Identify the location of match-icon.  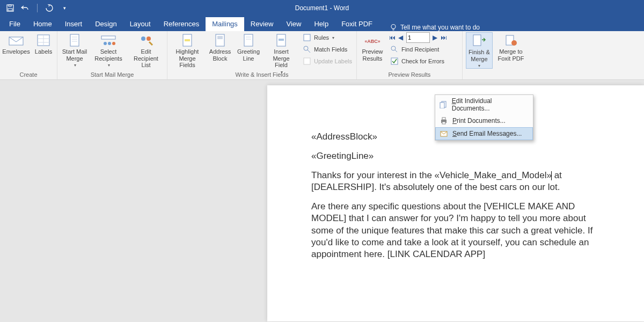
(307, 49).